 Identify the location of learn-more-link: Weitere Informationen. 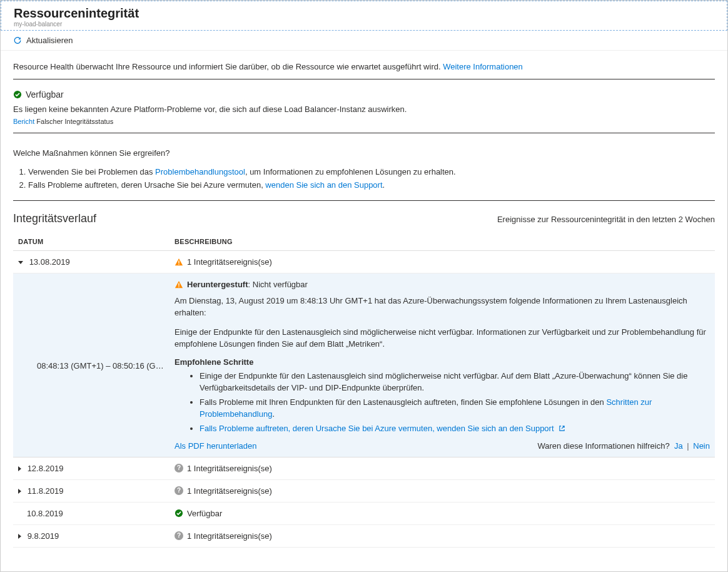
(483, 66).